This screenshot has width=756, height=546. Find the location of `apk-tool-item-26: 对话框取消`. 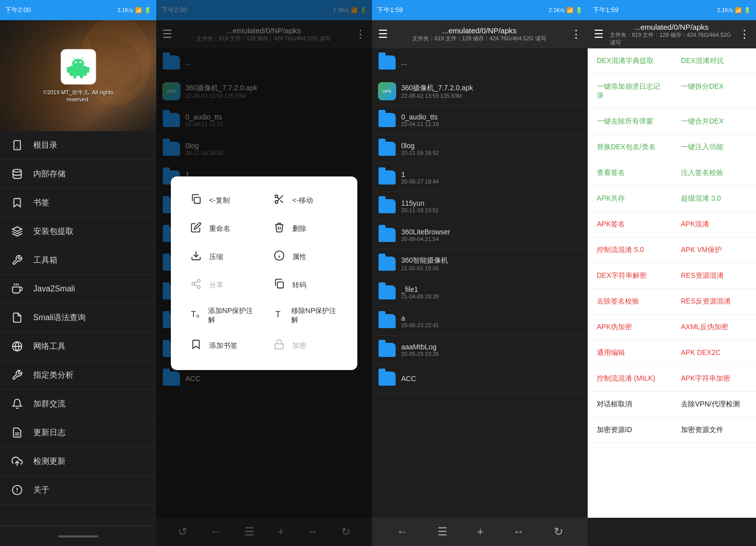

apk-tool-item-26: 对话框取消 is located at coordinates (630, 404).